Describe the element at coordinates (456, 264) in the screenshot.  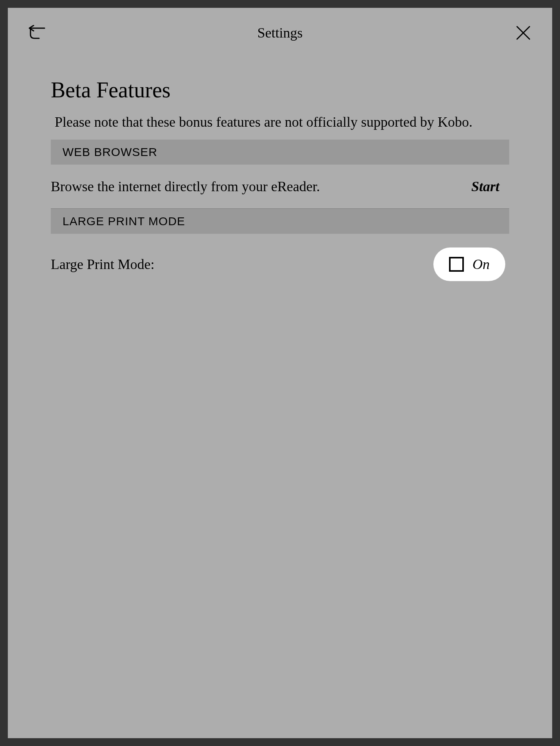
I see `checkbox-icon` at that location.